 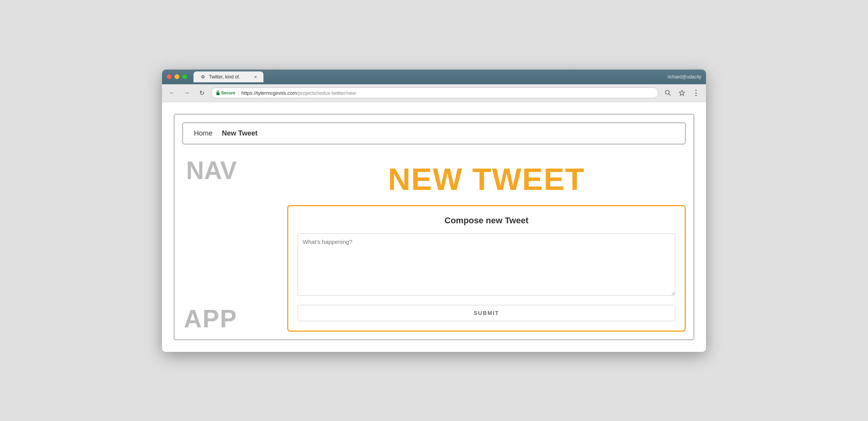 I want to click on title-bar: ⚙ Twitter, kind of. × richard@udacity, so click(x=434, y=77).